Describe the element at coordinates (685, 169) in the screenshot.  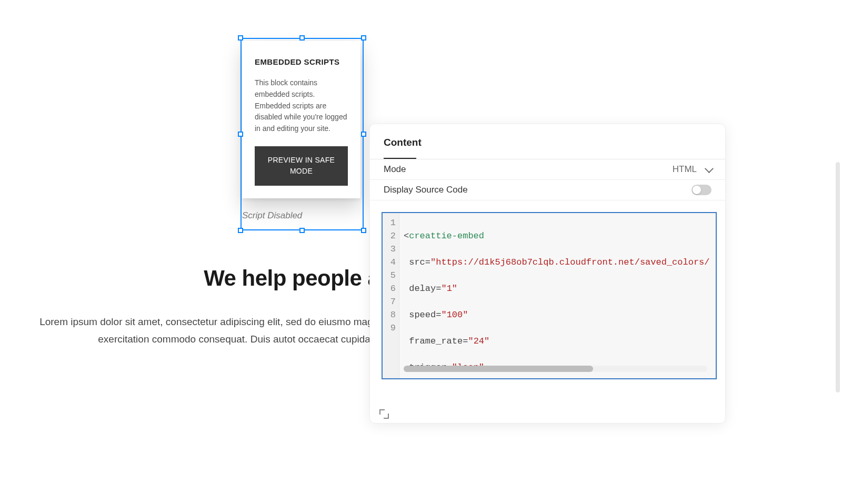
I see `mode-value: HTML` at that location.